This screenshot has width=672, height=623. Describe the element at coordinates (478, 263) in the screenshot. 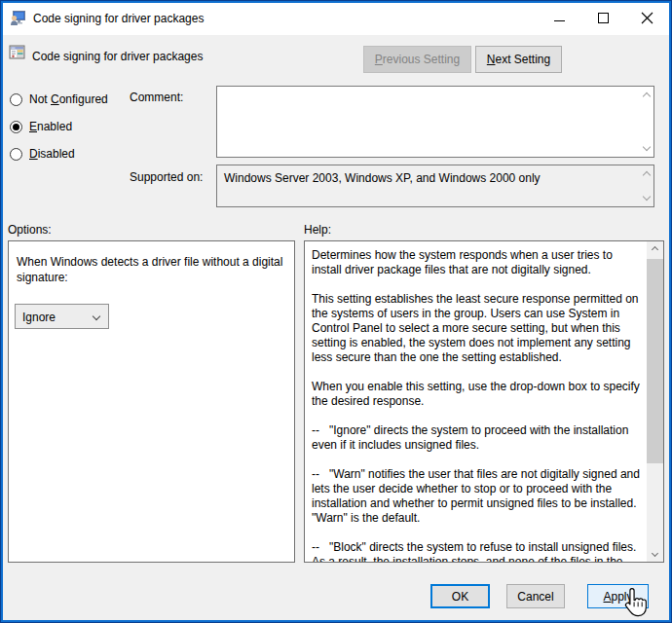

I see `help-paragraph: Determines how the system responds when …` at that location.